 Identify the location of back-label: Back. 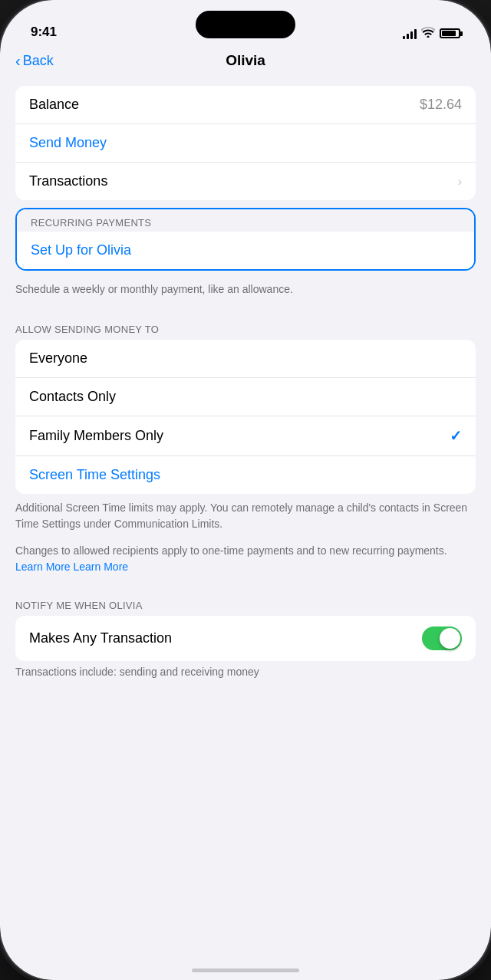
(38, 61).